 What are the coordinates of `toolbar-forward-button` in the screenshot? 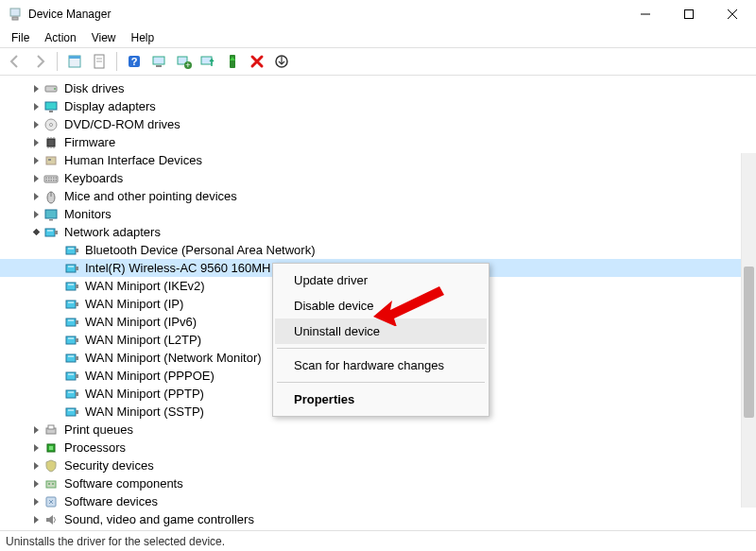 It's located at (40, 61).